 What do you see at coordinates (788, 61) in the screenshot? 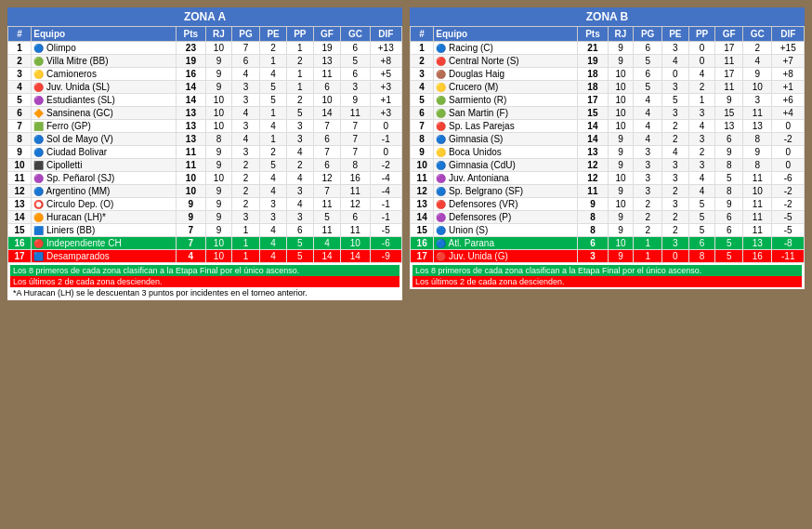
I see `dif-cell: +7` at bounding box center [788, 61].